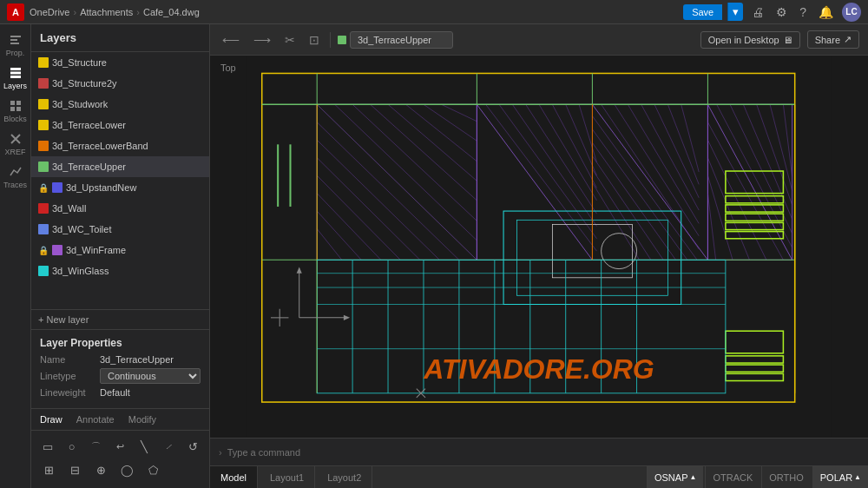  Describe the element at coordinates (396, 40) in the screenshot. I see `view-selector-wrapper: 3d_TerraceUpper` at that location.